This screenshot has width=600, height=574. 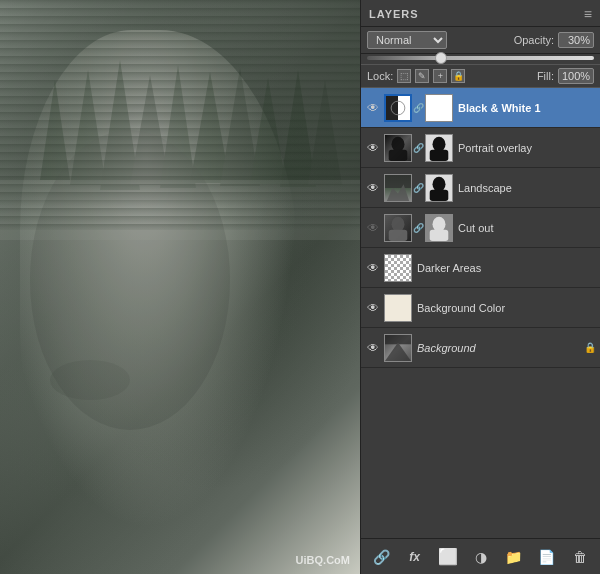 I want to click on layer-name-bgcolor: Background Color, so click(x=506, y=308).